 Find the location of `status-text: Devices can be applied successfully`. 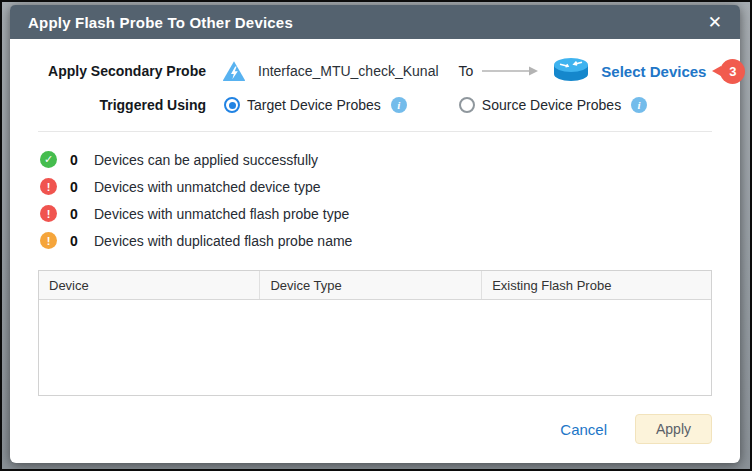

status-text: Devices can be applied successfully is located at coordinates (206, 160).